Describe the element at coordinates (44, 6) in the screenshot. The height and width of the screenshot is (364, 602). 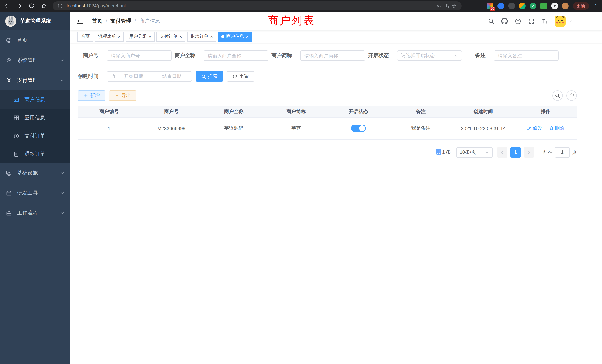
I see `browser-home-icon` at that location.